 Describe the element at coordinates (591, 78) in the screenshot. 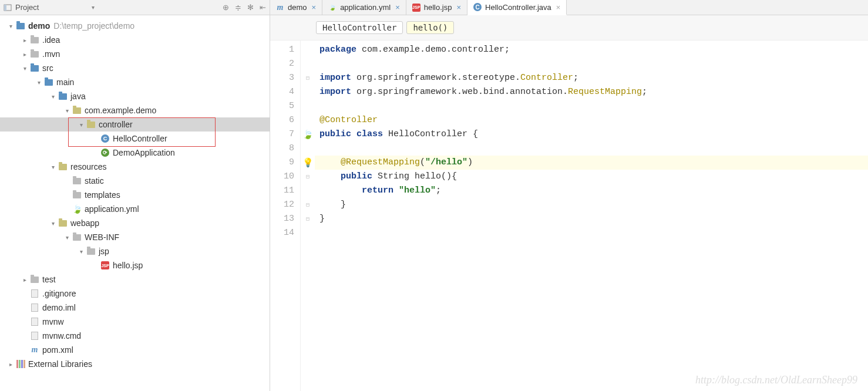

I see `code-line: import org.springframework.stereotype.Co…` at that location.